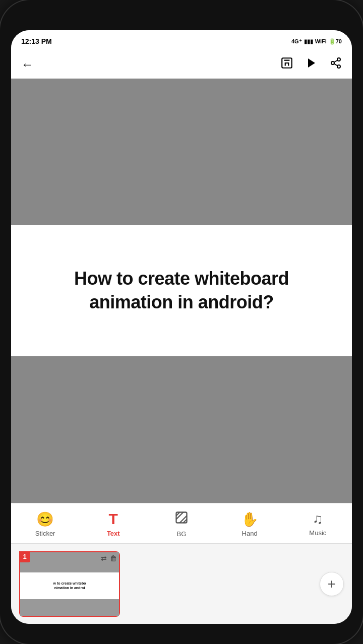 This screenshot has height=644, width=363. I want to click on bottom-nav: 😊 Sticker T Text BG, so click(182, 523).